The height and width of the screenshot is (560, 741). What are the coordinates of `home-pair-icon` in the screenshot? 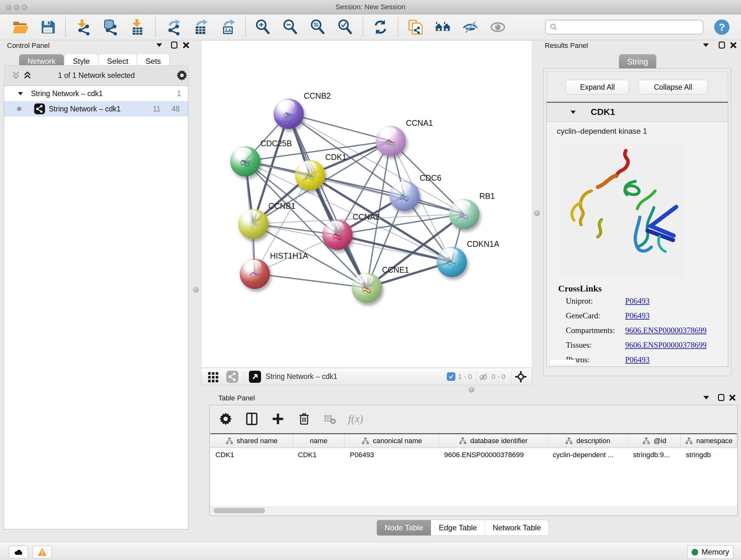 It's located at (443, 27).